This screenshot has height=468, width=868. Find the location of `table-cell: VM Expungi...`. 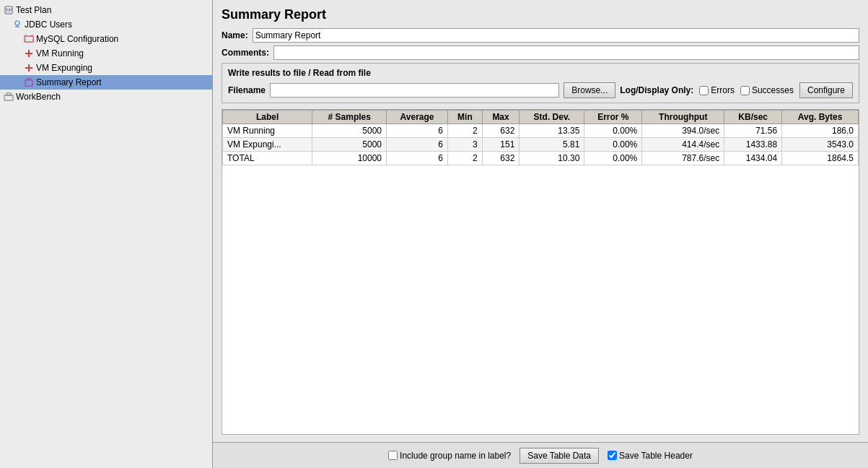

table-cell: VM Expungi... is located at coordinates (268, 144).